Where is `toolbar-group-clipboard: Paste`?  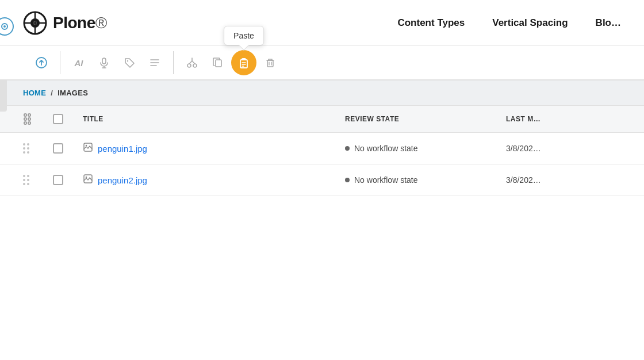
toolbar-group-clipboard: Paste is located at coordinates (231, 63).